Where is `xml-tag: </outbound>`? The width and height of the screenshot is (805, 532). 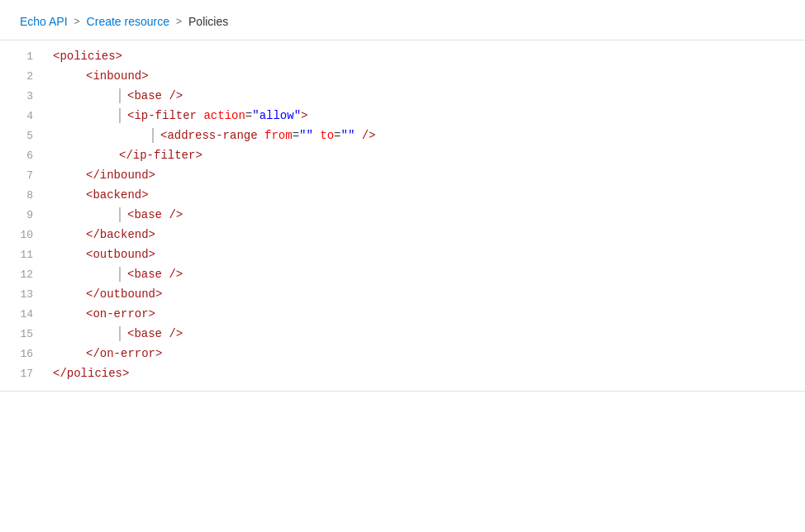
xml-tag: </outbound> is located at coordinates (124, 294).